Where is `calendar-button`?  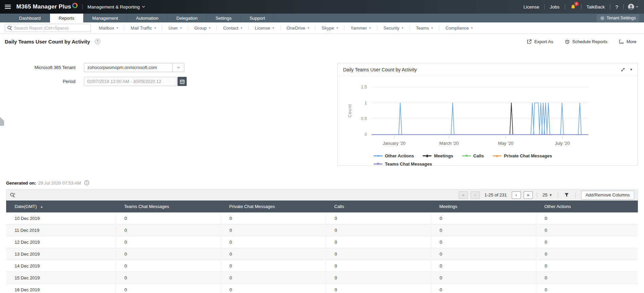 calendar-button is located at coordinates (182, 82).